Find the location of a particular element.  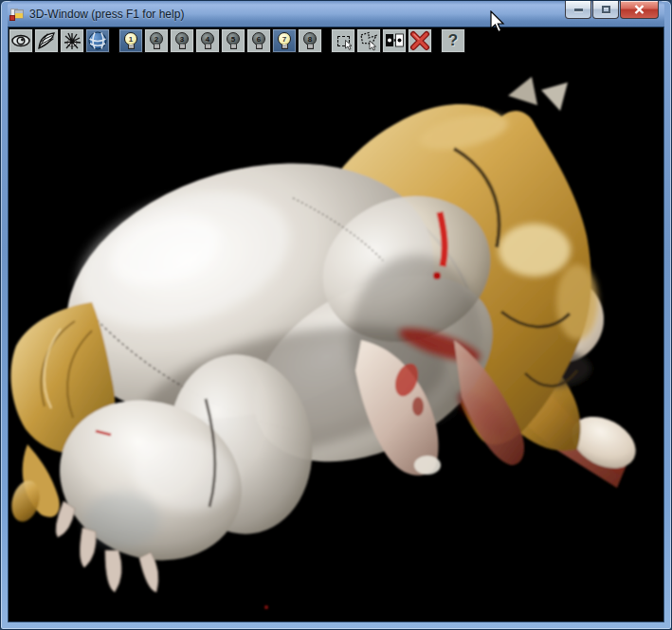

light-bulb-icon: 1 is located at coordinates (131, 41).